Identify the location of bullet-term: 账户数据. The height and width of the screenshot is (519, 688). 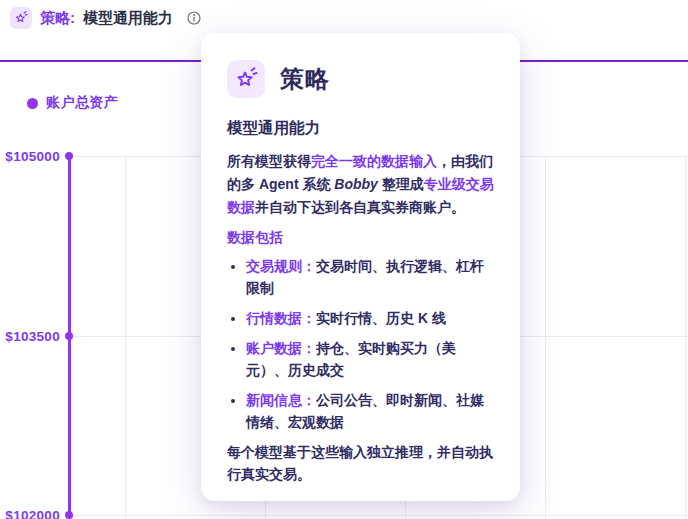
(274, 348).